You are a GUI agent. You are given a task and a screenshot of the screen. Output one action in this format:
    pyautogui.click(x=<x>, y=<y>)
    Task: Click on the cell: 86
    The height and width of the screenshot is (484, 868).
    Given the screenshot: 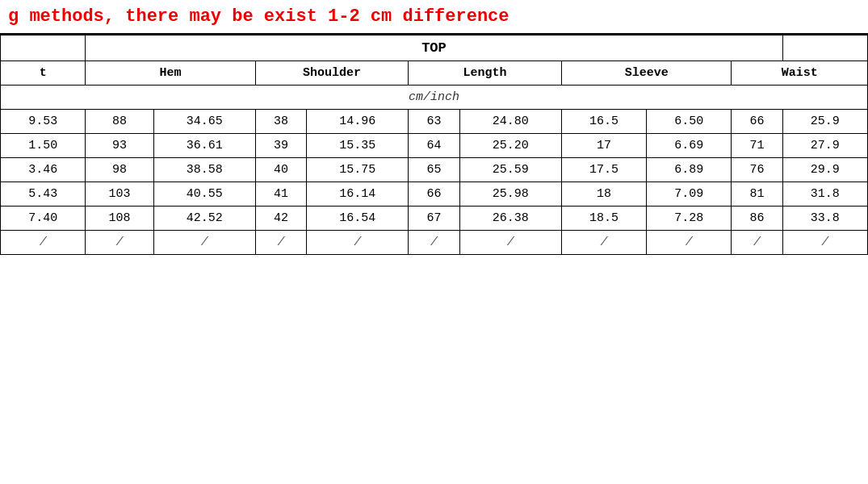 What is the action you would take?
    pyautogui.click(x=757, y=219)
    